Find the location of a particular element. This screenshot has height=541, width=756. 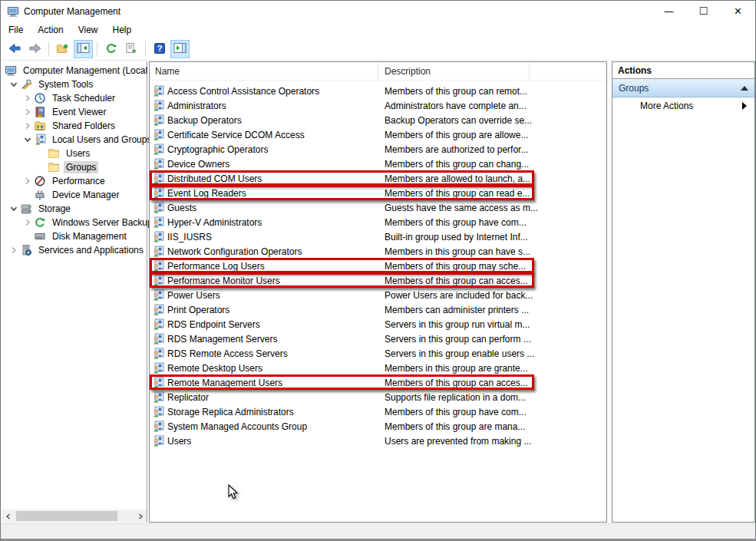

group-name-cell: RDS Management Servers is located at coordinates (264, 339).